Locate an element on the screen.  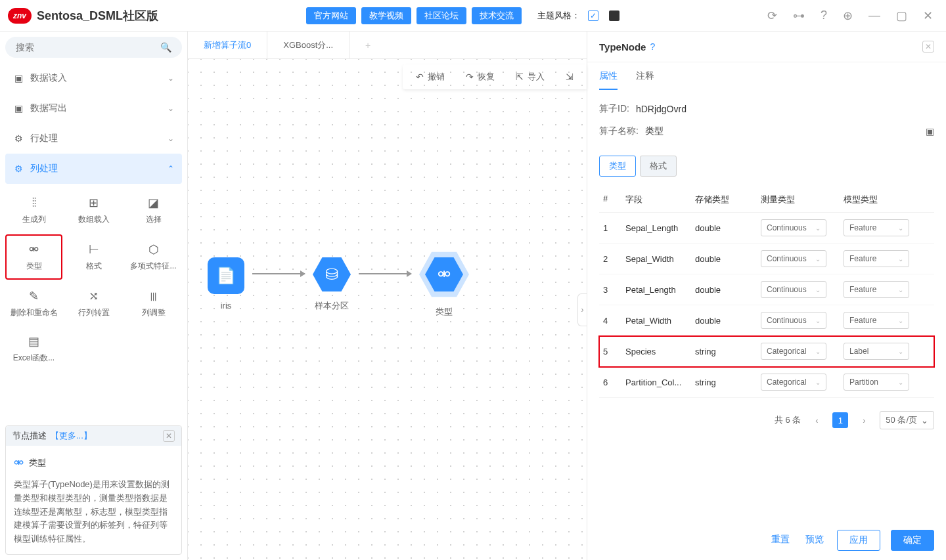
cat-data-read: ▣ 数据读入 ⌄ is located at coordinates (93, 78).